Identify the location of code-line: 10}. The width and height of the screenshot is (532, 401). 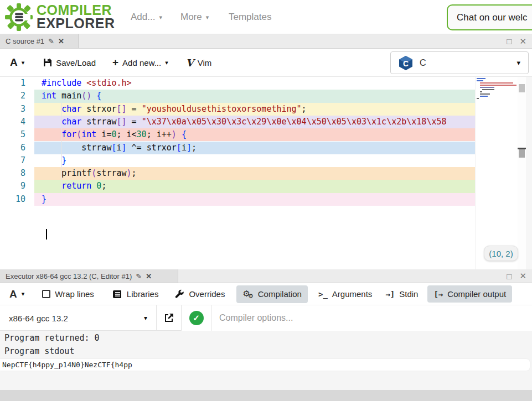
(266, 199).